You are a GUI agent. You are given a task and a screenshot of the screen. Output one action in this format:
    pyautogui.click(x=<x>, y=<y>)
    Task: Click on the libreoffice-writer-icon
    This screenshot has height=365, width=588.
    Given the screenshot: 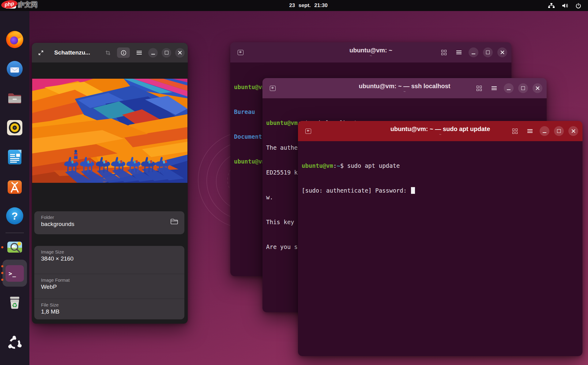 What is the action you would take?
    pyautogui.click(x=15, y=157)
    